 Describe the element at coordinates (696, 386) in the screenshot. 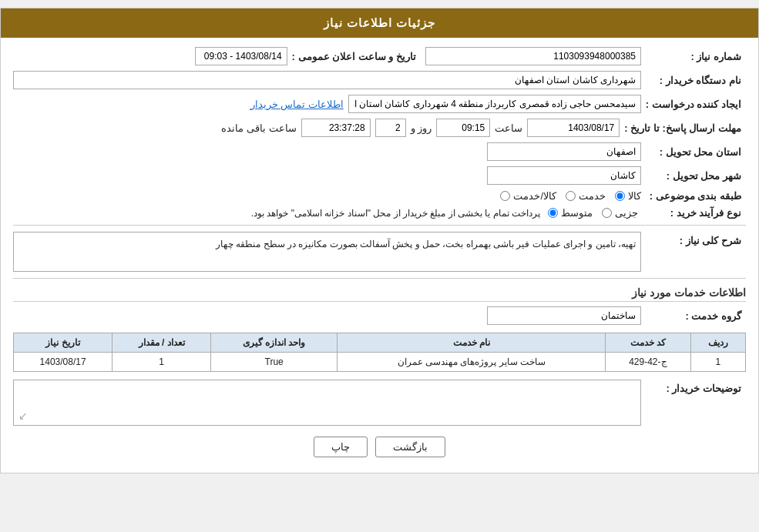

I see `buyer-notes-label: توضیحات خریدار :` at that location.